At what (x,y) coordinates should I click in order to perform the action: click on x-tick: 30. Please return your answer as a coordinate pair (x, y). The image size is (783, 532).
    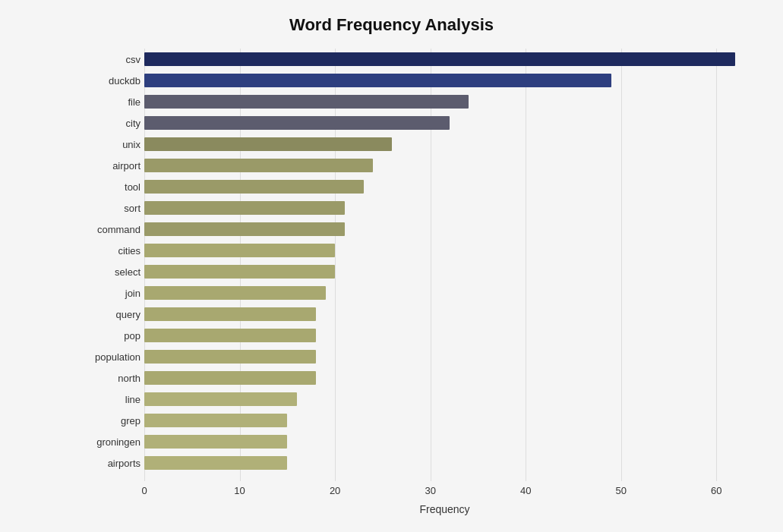
    Looking at the image, I should click on (430, 490).